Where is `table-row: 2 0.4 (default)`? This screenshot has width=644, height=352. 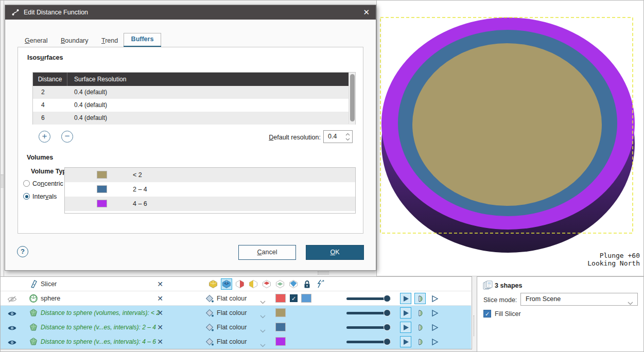
table-row: 2 0.4 (default) is located at coordinates (194, 93).